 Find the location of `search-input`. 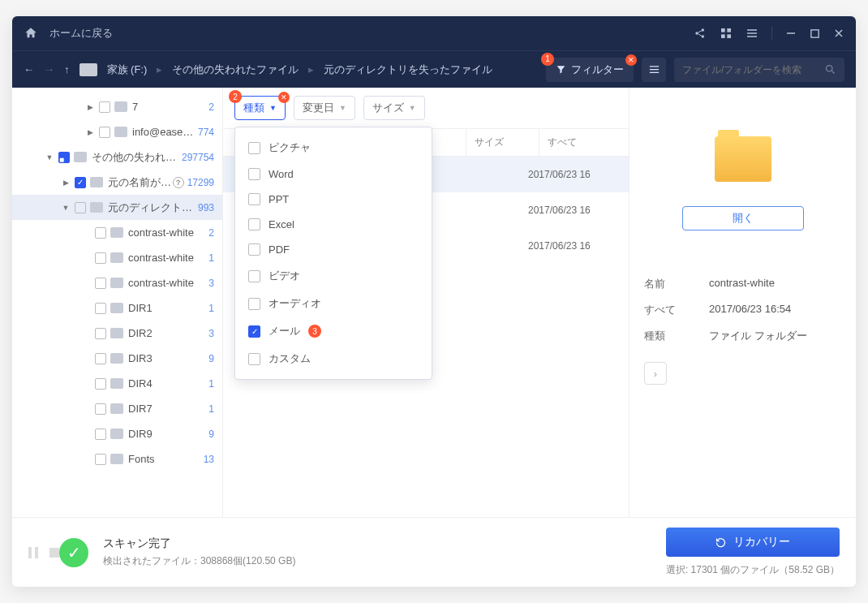

search-input is located at coordinates (753, 70).